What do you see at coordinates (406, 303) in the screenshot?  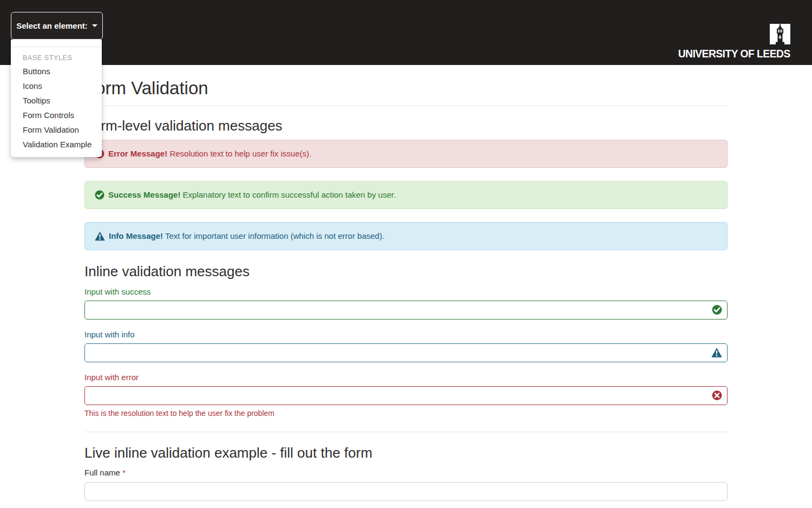 I see `form-group-success: Input with success` at bounding box center [406, 303].